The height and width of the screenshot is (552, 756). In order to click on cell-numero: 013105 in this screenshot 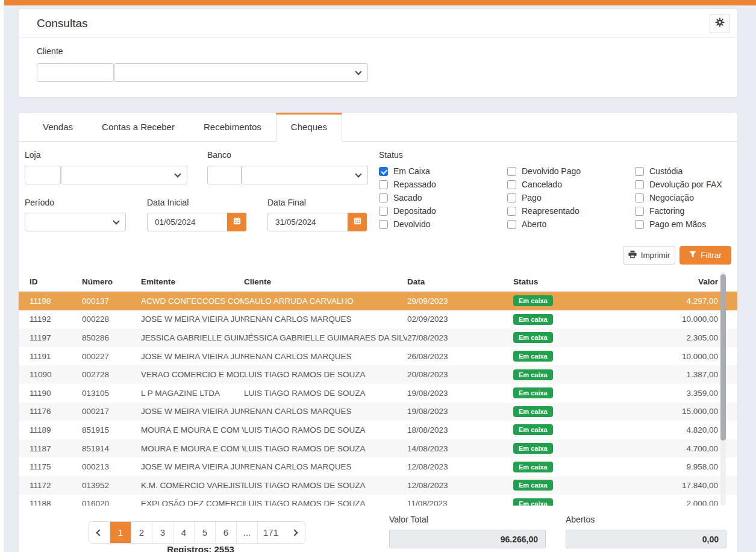, I will do `click(111, 393)`.